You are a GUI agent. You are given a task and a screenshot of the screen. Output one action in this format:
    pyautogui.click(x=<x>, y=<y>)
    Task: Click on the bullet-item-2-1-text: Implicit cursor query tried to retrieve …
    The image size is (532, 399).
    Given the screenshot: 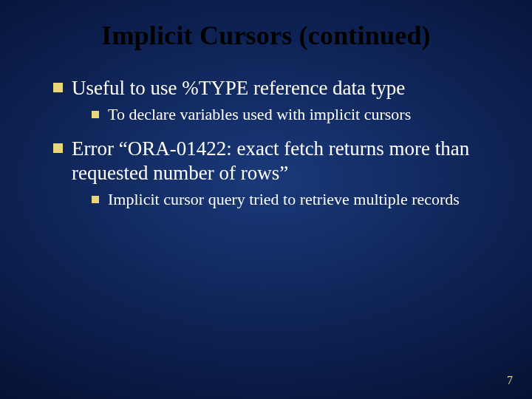 What is the action you would take?
    pyautogui.click(x=284, y=200)
    